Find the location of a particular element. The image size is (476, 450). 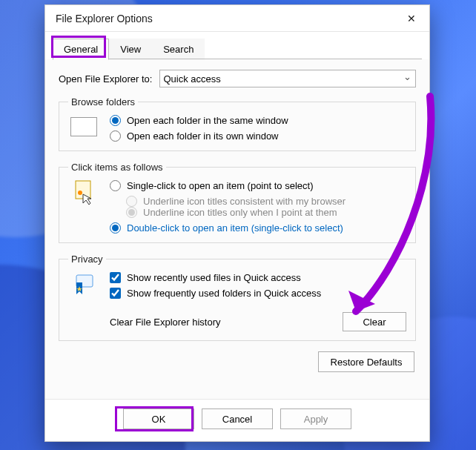

browse-folders-group: Browse folders Open each folder in the s… is located at coordinates (237, 124).